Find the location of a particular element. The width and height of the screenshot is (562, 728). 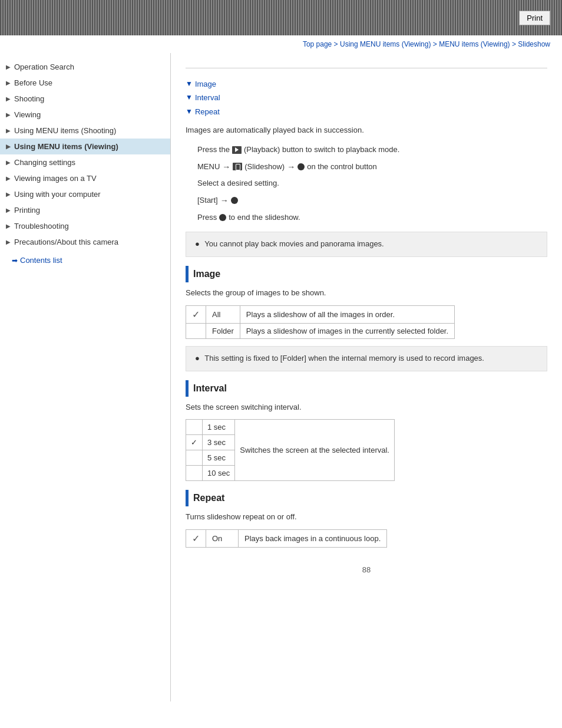

instr-line-2: MENU → (Slideshow) → on the control butt… is located at coordinates (372, 167).